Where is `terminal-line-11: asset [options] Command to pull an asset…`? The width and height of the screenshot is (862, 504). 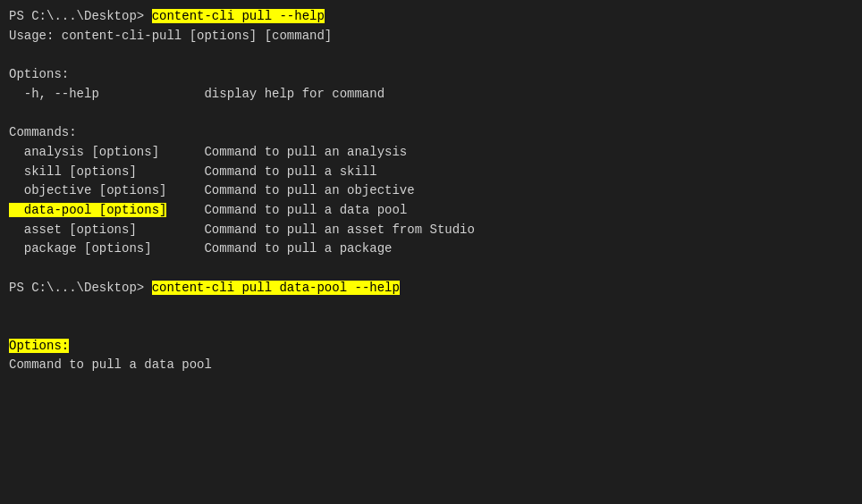 terminal-line-11: asset [options] Command to pull an asset… is located at coordinates (431, 231).